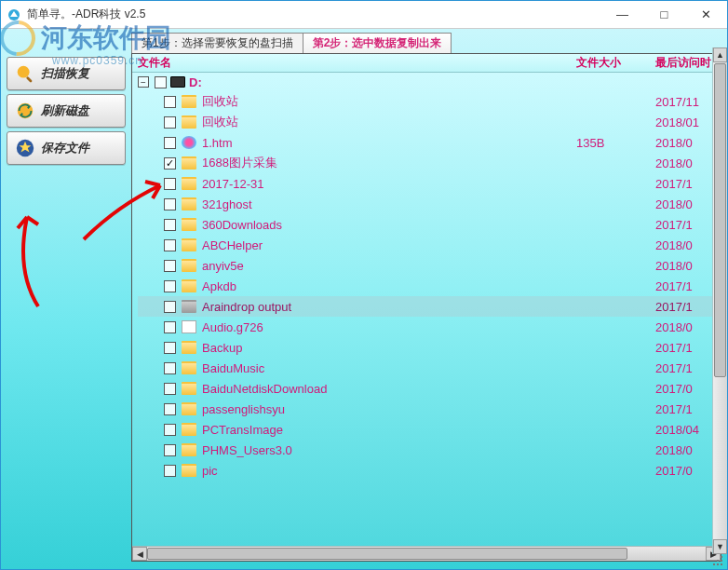  I want to click on file-row: passenglishsyu2017/1, so click(429, 409).